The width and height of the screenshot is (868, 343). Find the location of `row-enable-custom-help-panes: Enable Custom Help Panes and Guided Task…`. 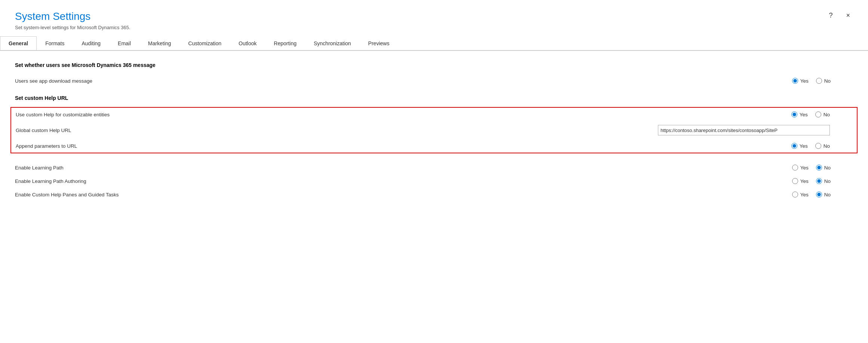

row-enable-custom-help-panes: Enable Custom Help Panes and Guided Task… is located at coordinates (434, 195).